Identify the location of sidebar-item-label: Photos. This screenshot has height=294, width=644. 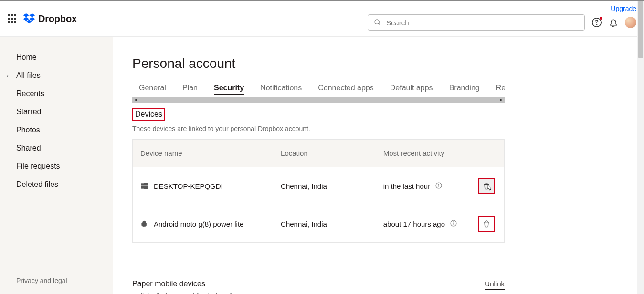
(28, 130).